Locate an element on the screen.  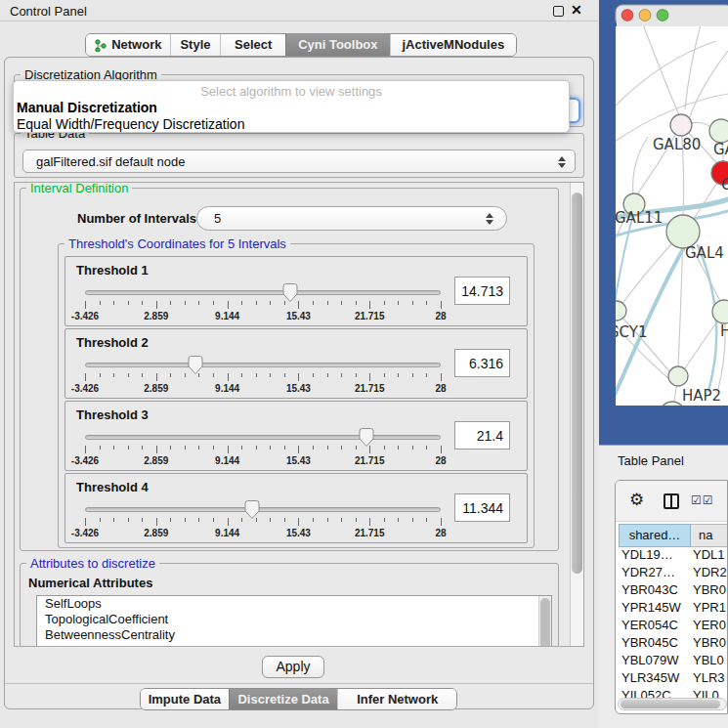
table-row: YDR27…YDR2 is located at coordinates (673, 574).